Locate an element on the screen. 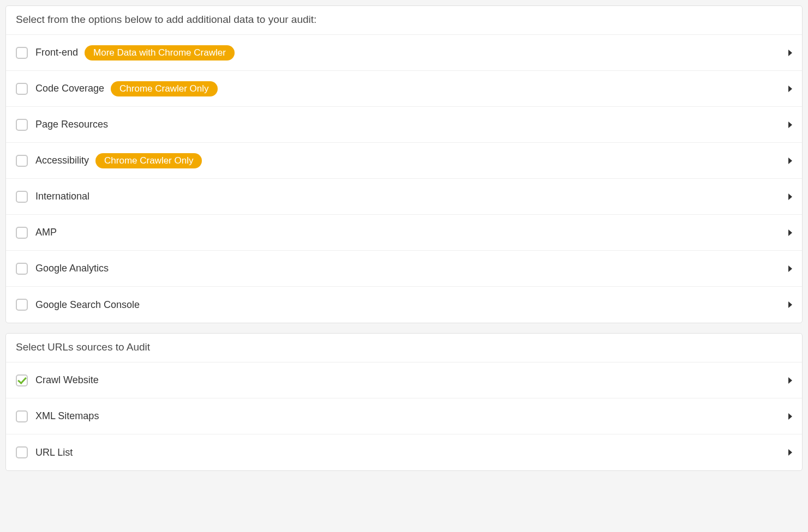 The image size is (808, 532). row-accessibility: Accessibility Chrome Crawler Only is located at coordinates (404, 161).